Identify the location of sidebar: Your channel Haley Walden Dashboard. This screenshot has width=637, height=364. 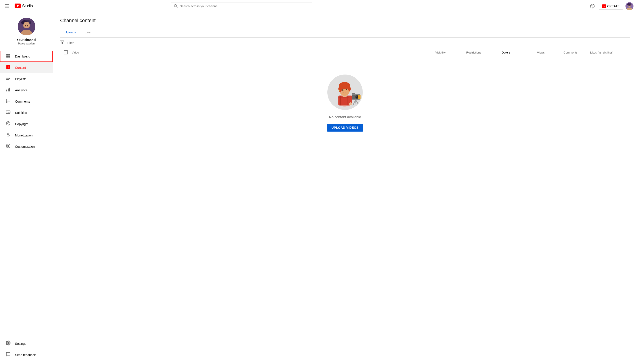
(26, 188).